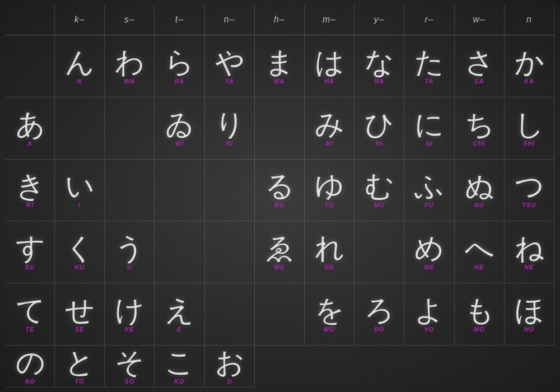  I want to click on kana-character: て, so click(30, 310).